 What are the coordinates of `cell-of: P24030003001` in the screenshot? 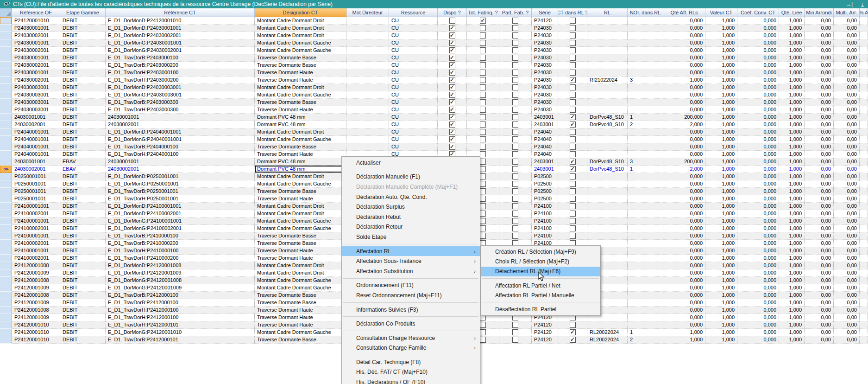 It's located at (36, 95).